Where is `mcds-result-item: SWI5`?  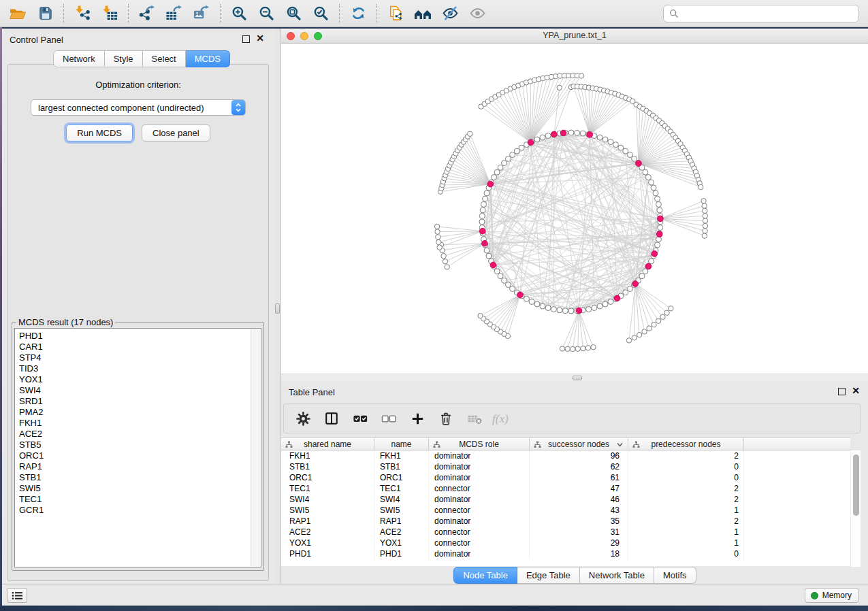 mcds-result-item: SWI5 is located at coordinates (140, 489).